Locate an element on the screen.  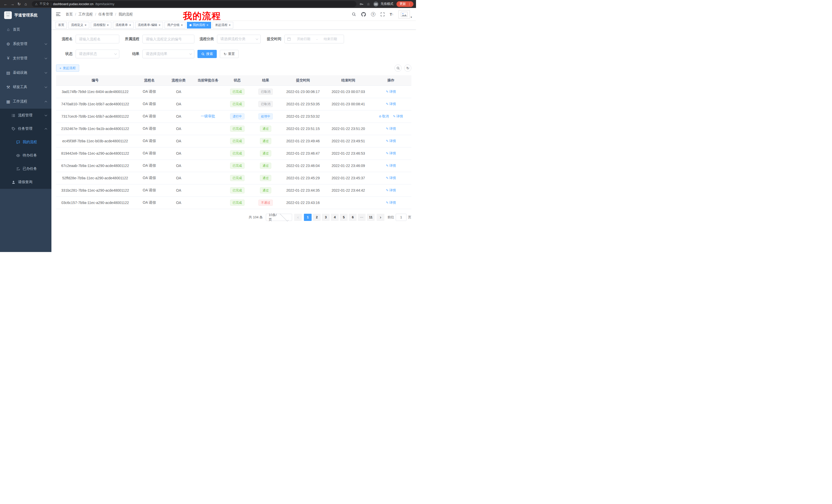
result-badge: 通过 is located at coordinates (265, 178).